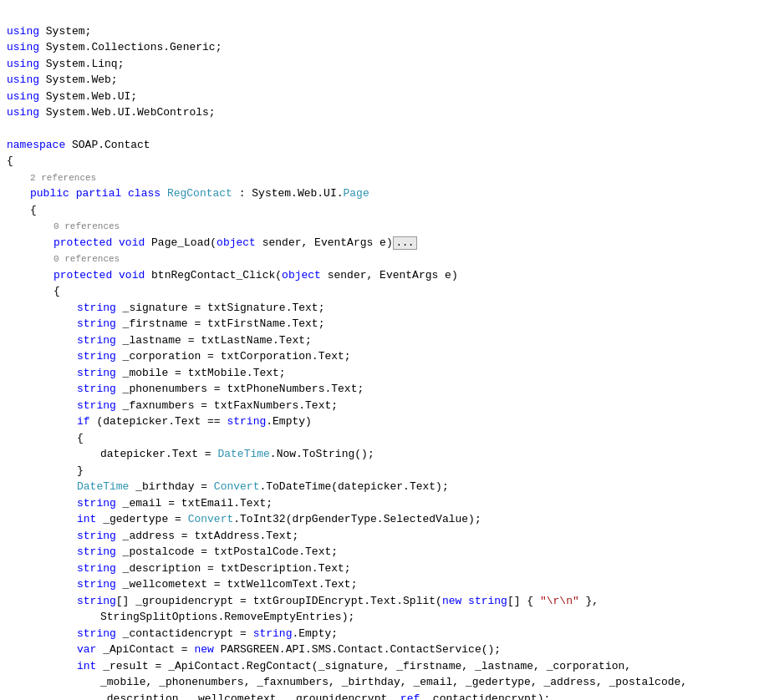 This screenshot has height=700, width=759. I want to click on code-line: using System.Web.UI;, so click(380, 97).